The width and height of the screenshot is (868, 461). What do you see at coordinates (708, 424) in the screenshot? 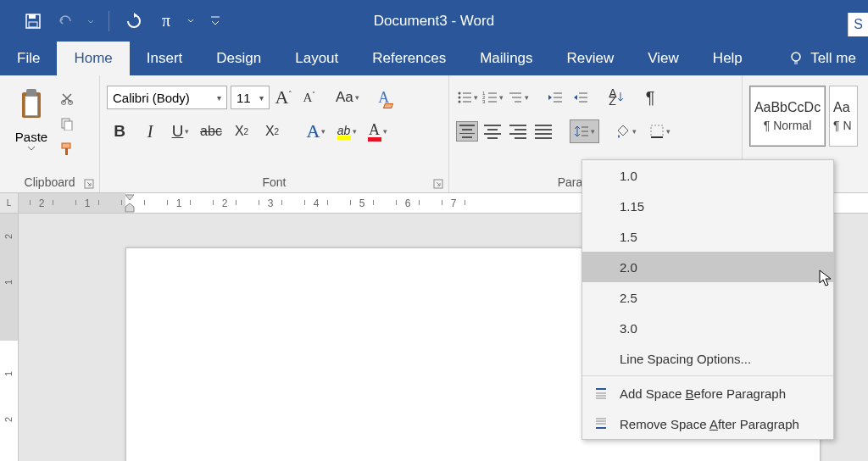
I see `remove-space-after: Remove Space After Paragraph` at bounding box center [708, 424].